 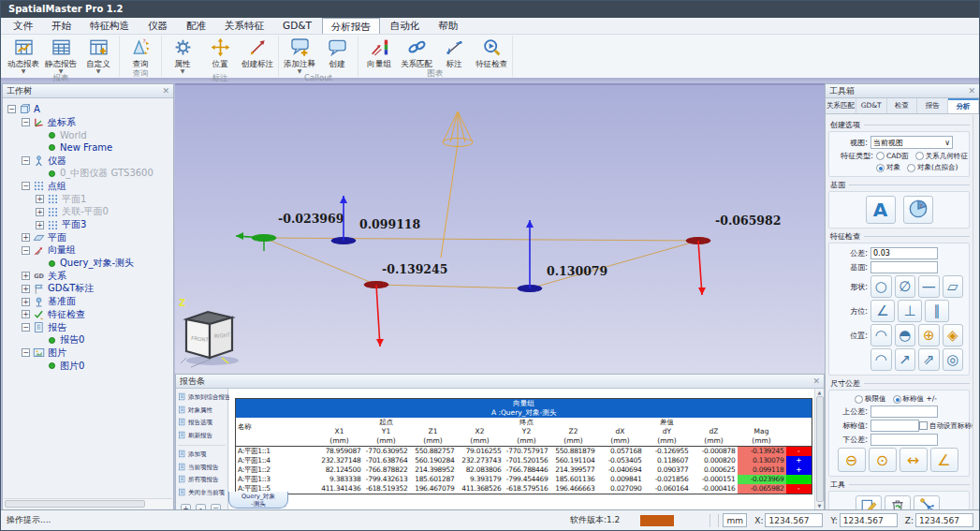 What do you see at coordinates (447, 26) in the screenshot?
I see `menu-item-帮助: 帮助` at bounding box center [447, 26].